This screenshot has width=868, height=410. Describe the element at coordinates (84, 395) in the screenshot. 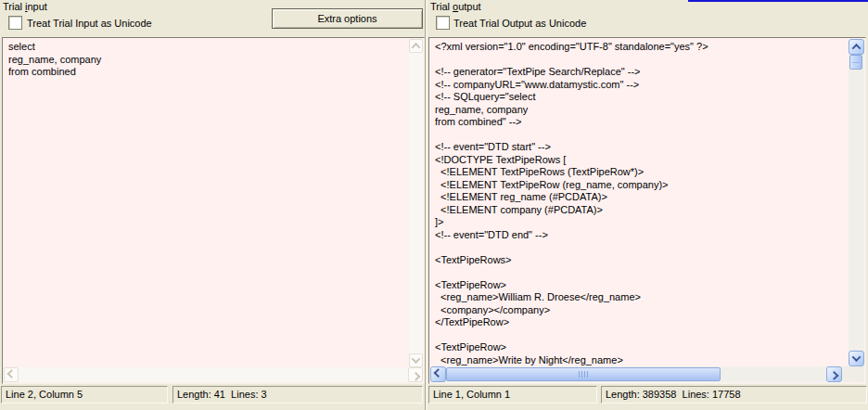

I see `input-status-position: Line 2, Column 5` at that location.